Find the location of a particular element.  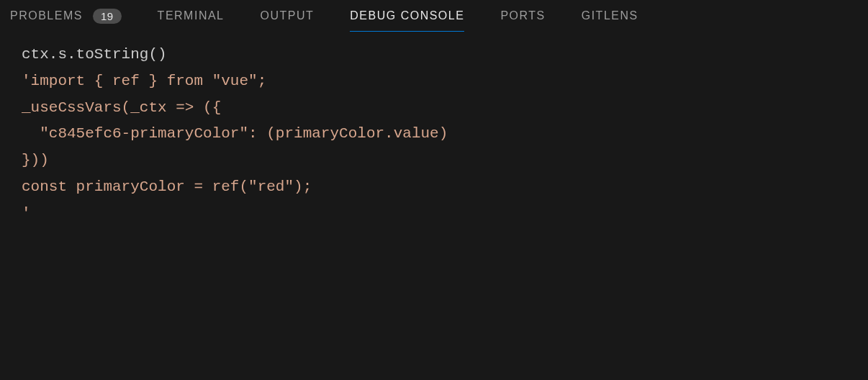

console-output-line: "c845efc6-primaryColor": (primaryColor.v… is located at coordinates (434, 134).